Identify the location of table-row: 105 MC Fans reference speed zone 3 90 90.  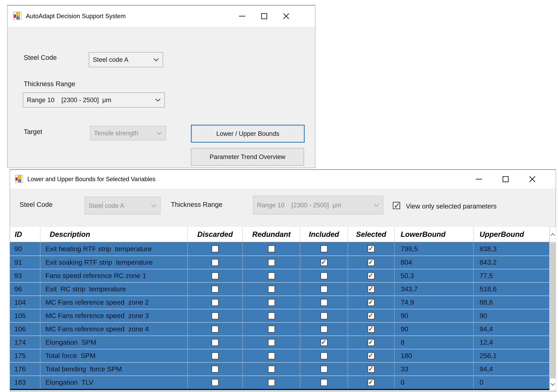
(279, 316).